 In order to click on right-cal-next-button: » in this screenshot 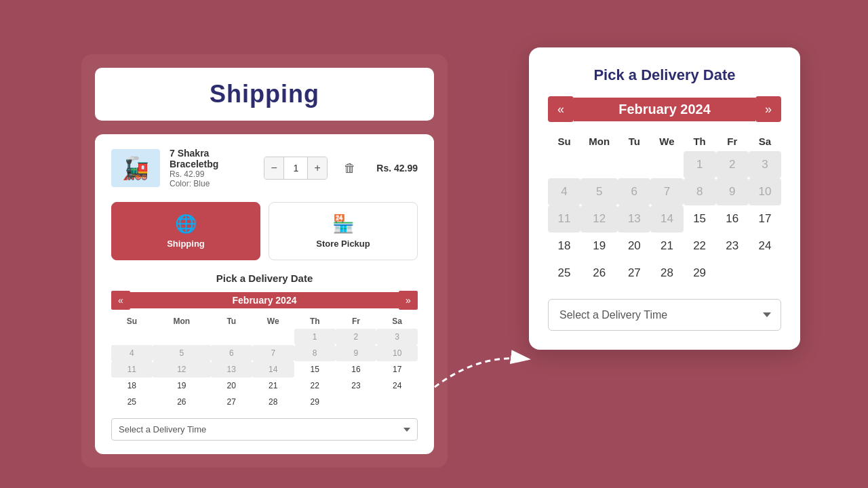, I will do `click(768, 109)`.